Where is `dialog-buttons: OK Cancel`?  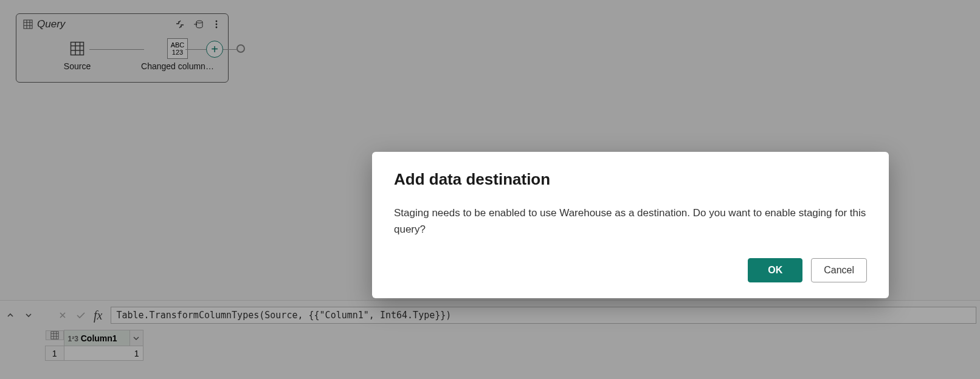 dialog-buttons: OK Cancel is located at coordinates (630, 270).